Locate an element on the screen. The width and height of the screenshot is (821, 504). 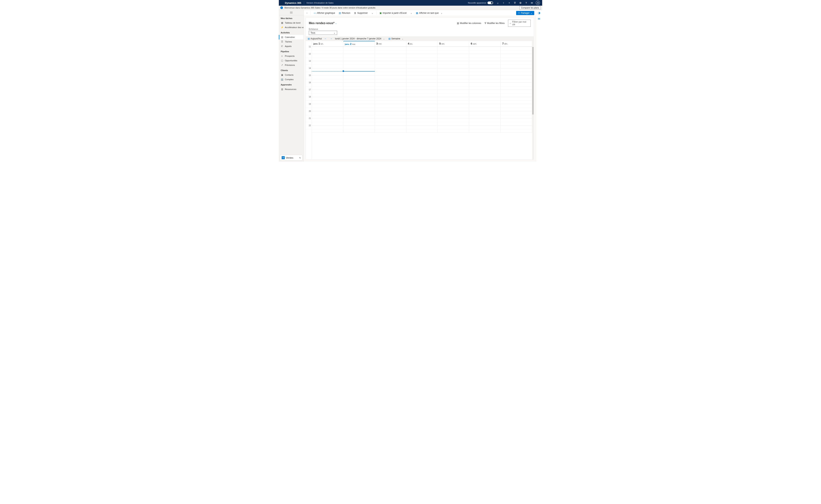
show-as-button: ▦Afficher en tant que⌄ is located at coordinates (429, 13).